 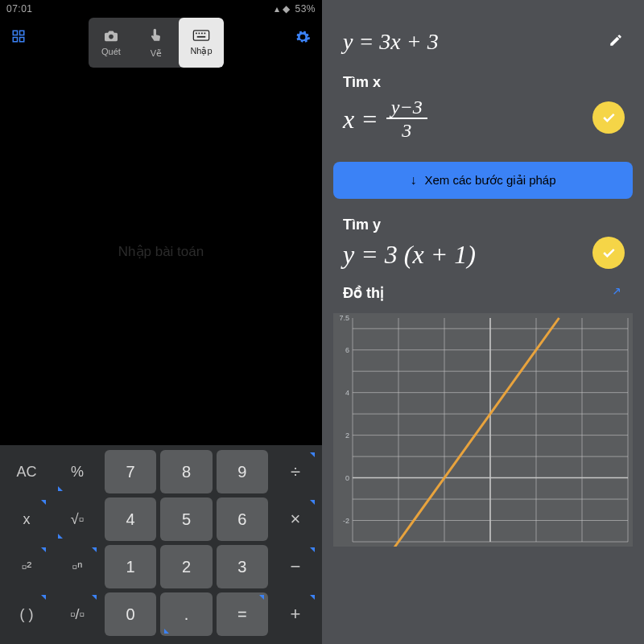 What do you see at coordinates (483, 180) in the screenshot?
I see `show-steps-button: ↓ Xem các bước giải pháp` at bounding box center [483, 180].